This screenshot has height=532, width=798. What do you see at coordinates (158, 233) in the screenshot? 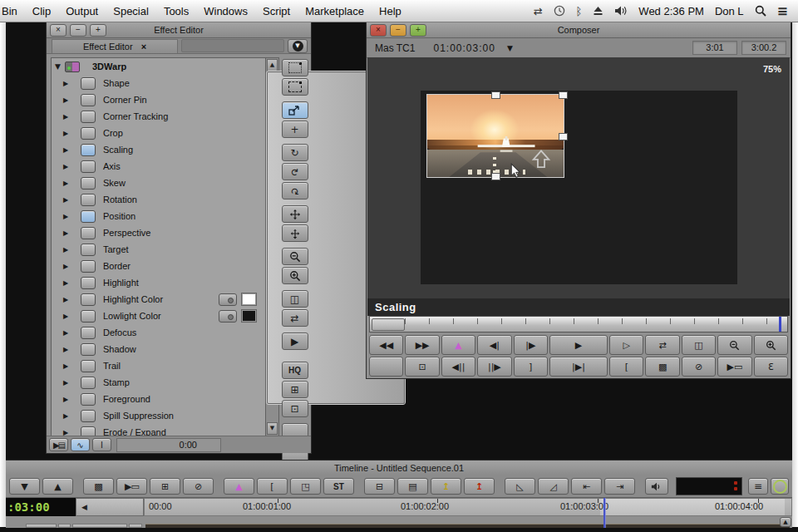
I see `param-row-perspective: ▶ Perspective` at bounding box center [158, 233].